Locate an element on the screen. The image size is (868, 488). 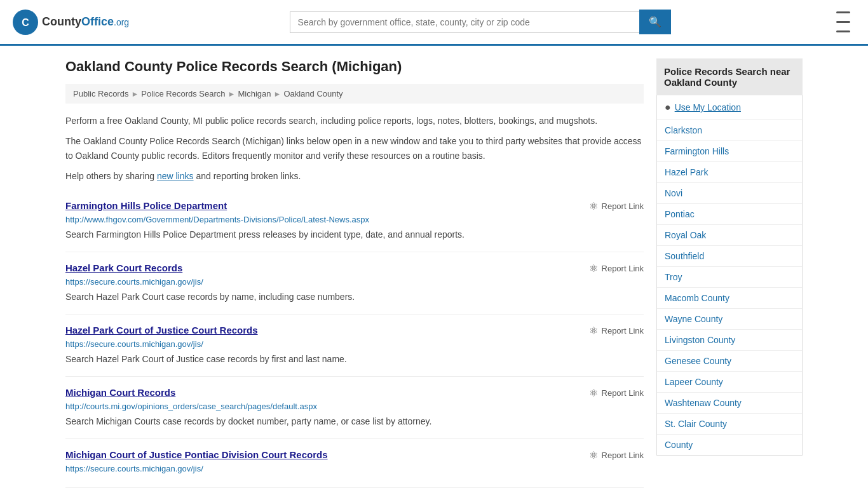
result-item: Farmington Hills Police Department ⚛ Rep… is located at coordinates (355, 221).